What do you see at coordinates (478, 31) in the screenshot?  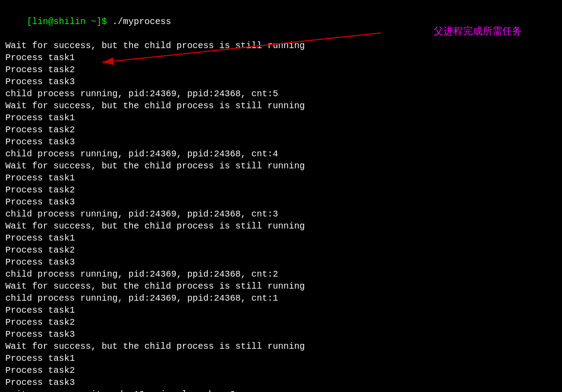 I see `annotation-text: 父进程完成所需任务` at bounding box center [478, 31].